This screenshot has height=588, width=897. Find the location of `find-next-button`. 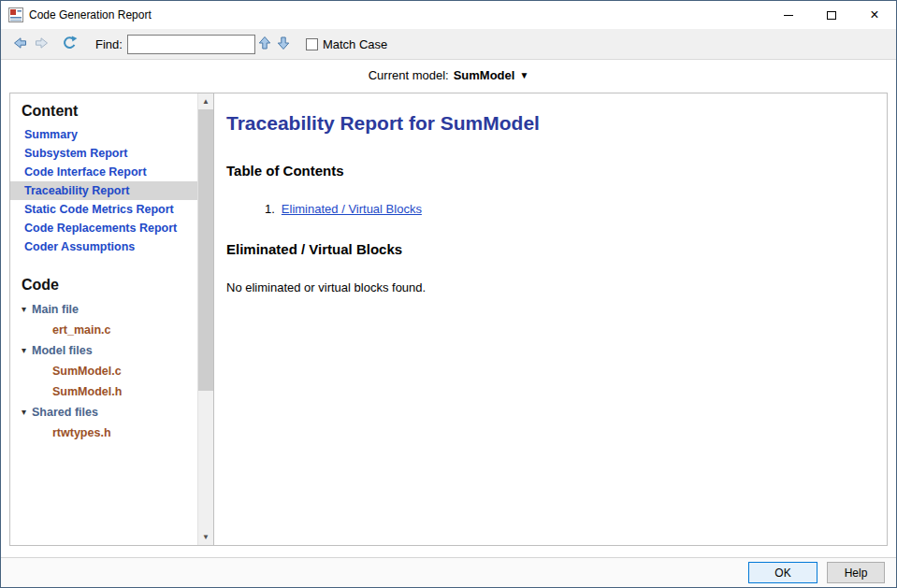

find-next-button is located at coordinates (283, 45).